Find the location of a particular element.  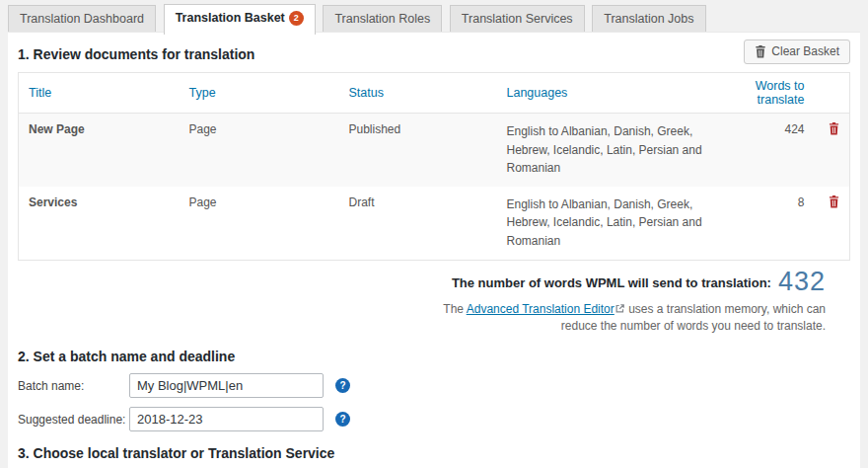

document-word-count: 424 is located at coordinates (779, 150).